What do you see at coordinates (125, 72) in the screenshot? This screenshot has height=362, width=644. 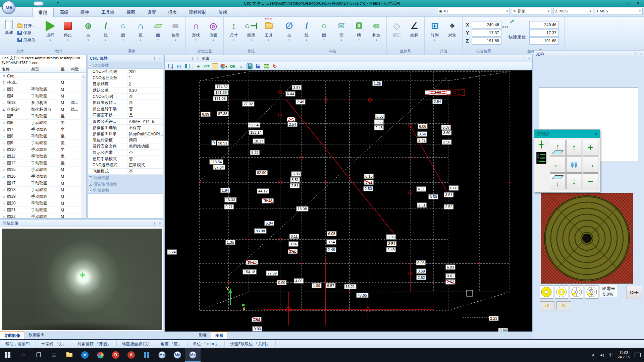 I see `prop-row: CNC运行间隔200` at bounding box center [125, 72].